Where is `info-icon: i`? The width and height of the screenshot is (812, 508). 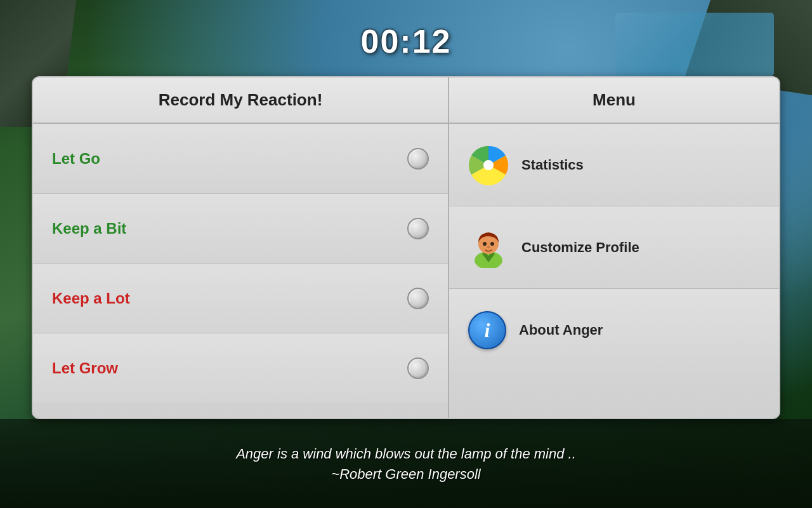 info-icon: i is located at coordinates (487, 330).